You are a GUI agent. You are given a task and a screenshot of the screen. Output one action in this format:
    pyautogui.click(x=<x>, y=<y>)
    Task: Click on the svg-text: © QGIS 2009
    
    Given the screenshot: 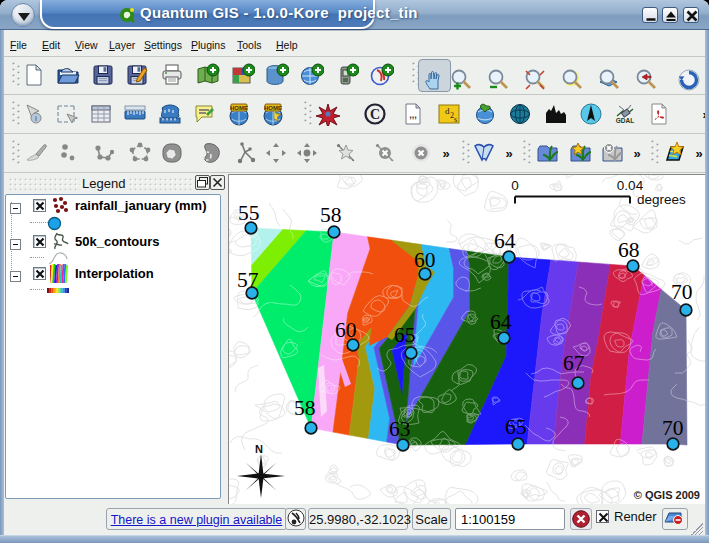 What is the action you would take?
    pyautogui.click(x=667, y=495)
    